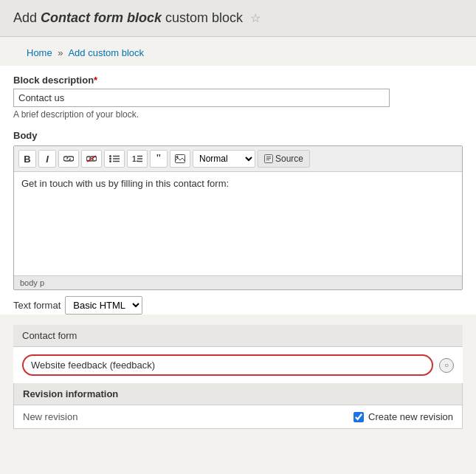 This screenshot has width=476, height=474. What do you see at coordinates (238, 53) in the screenshot?
I see `breadcrumb: Home » Add custom block` at bounding box center [238, 53].